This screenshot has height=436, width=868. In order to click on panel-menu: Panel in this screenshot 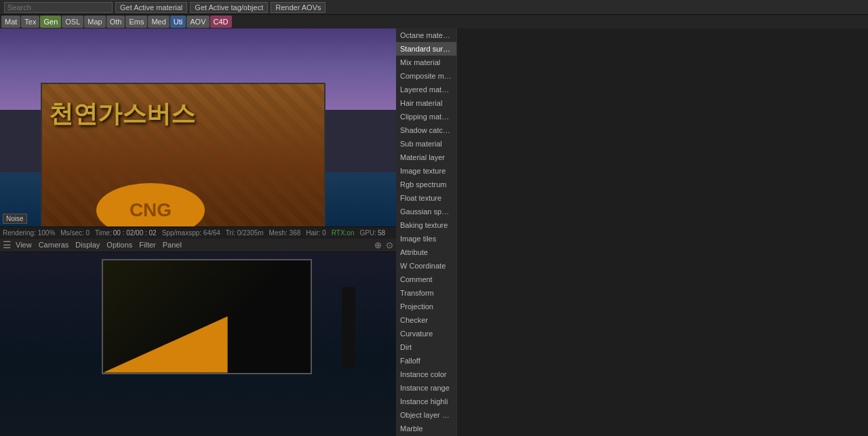, I will do `click(172, 245)`.